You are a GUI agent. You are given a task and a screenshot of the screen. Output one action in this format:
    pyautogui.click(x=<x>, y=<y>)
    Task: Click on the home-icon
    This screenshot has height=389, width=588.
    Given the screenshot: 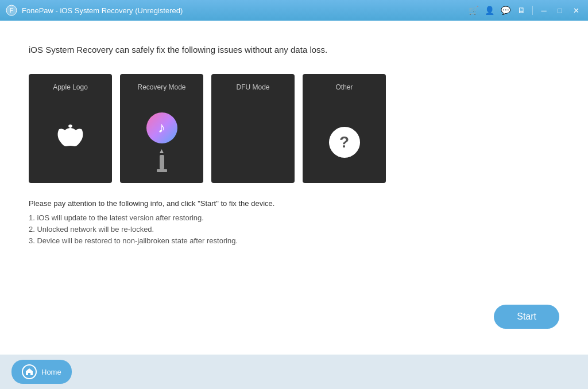 What is the action you would take?
    pyautogui.click(x=29, y=372)
    